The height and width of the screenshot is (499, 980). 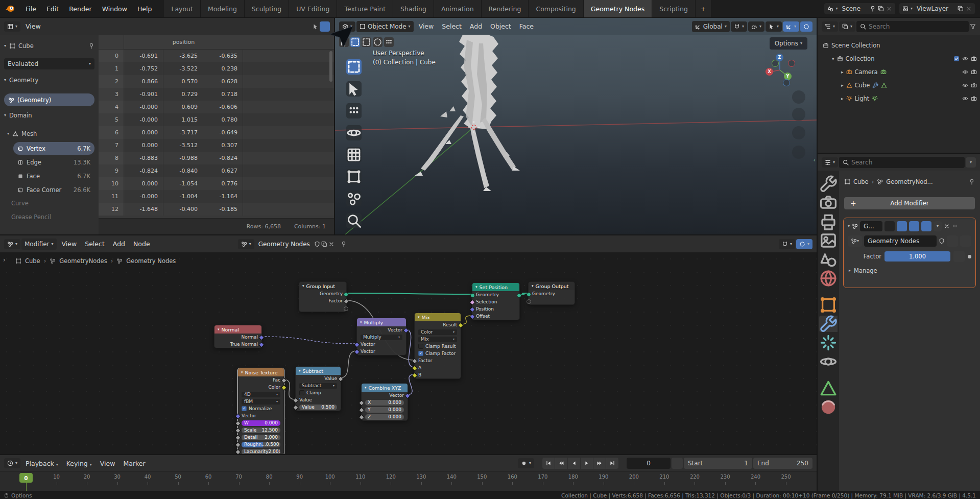 I want to click on show-in-editmode-off-icon, so click(x=890, y=226).